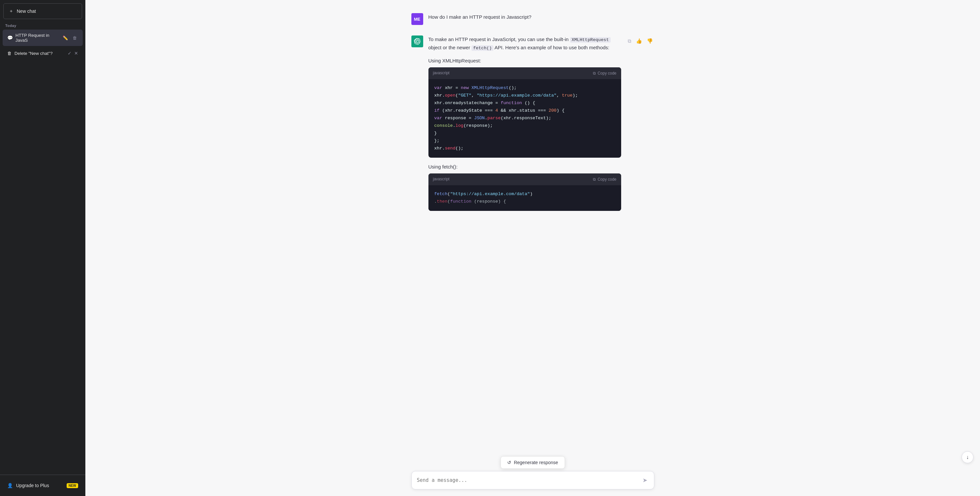 The image size is (980, 496). What do you see at coordinates (525, 103) in the screenshot?
I see `code-line-3: xhr.onreadystatechange = function () {` at bounding box center [525, 103].